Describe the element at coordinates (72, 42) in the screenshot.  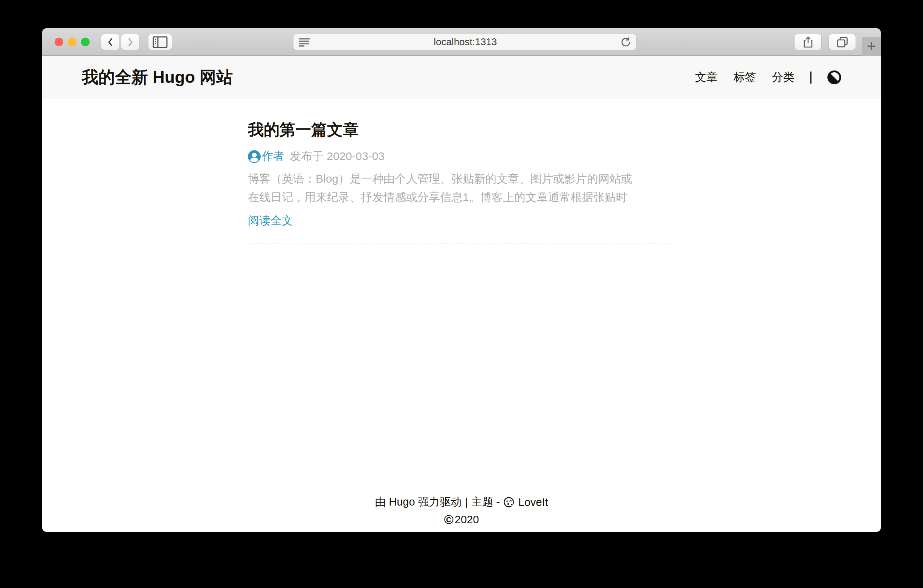
I see `window-controls` at that location.